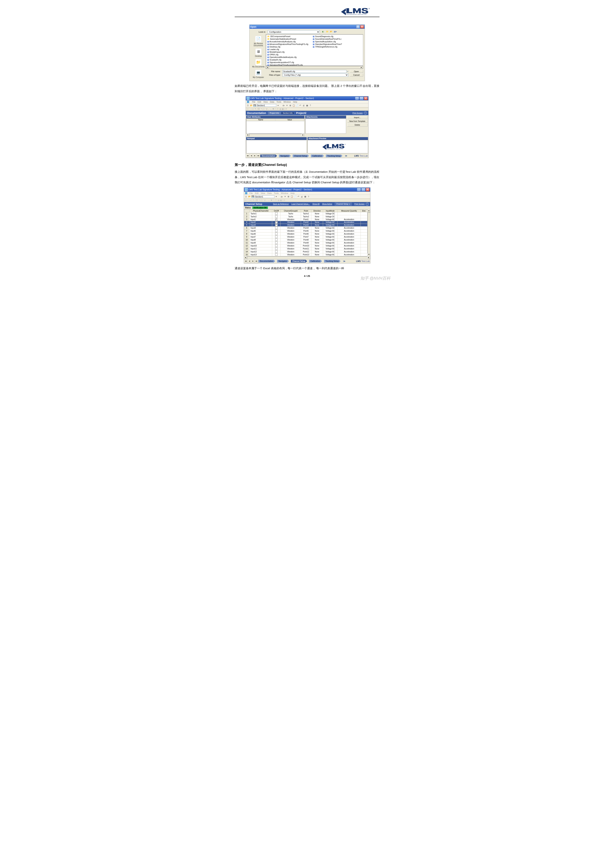 The height and width of the screenshot is (868, 614). Describe the element at coordinates (315, 71) in the screenshot. I see `filename-input` at that location.